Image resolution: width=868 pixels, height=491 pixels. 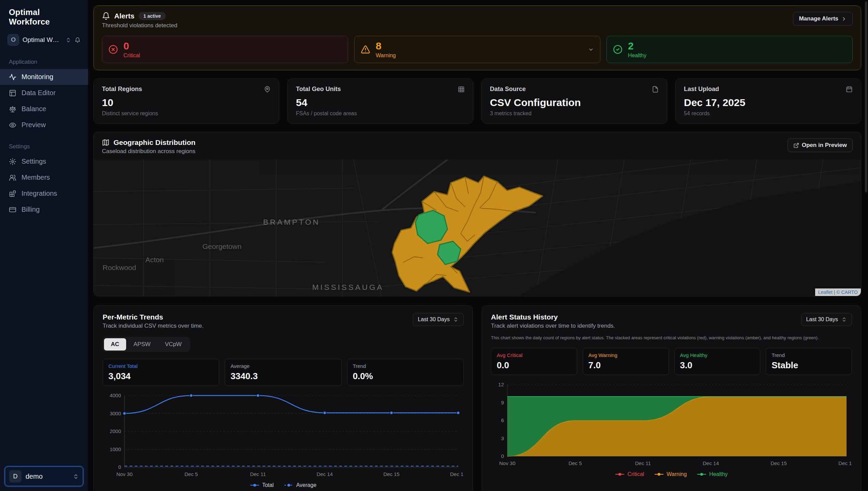 I want to click on sidebar: Optimal Workforce O Optimal Workforce...…, so click(x=44, y=246).